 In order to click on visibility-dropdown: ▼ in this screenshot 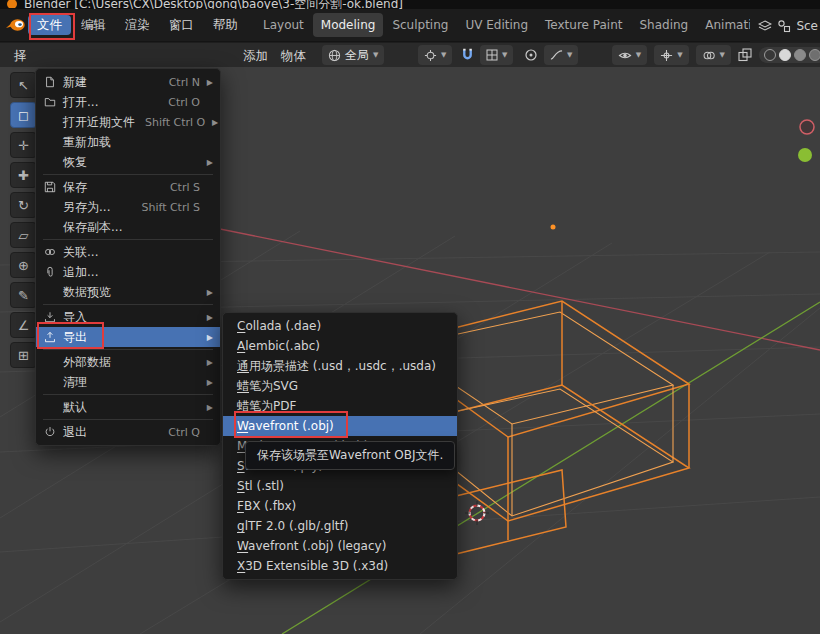, I will do `click(630, 55)`.